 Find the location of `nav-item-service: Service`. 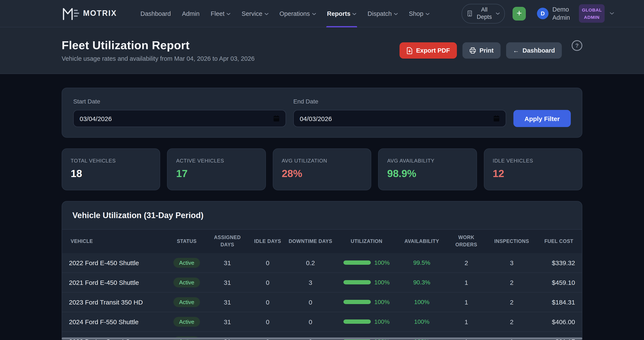

nav-item-service: Service is located at coordinates (255, 13).